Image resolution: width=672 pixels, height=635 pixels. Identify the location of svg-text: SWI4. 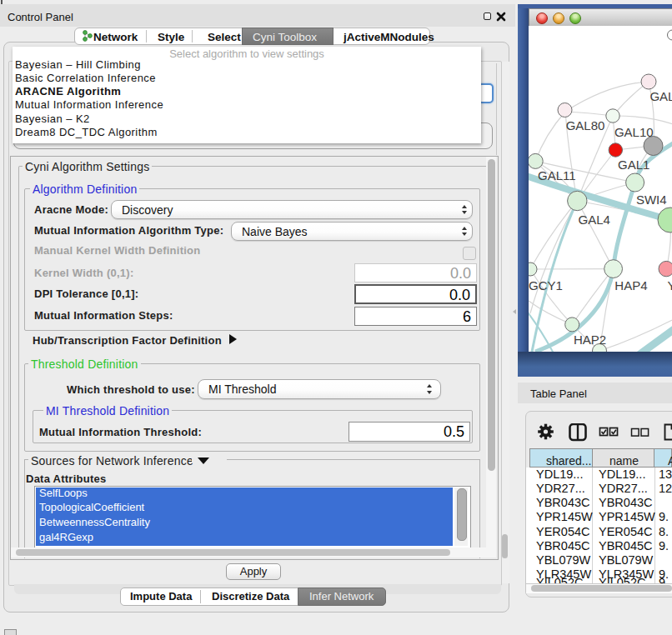
(652, 200).